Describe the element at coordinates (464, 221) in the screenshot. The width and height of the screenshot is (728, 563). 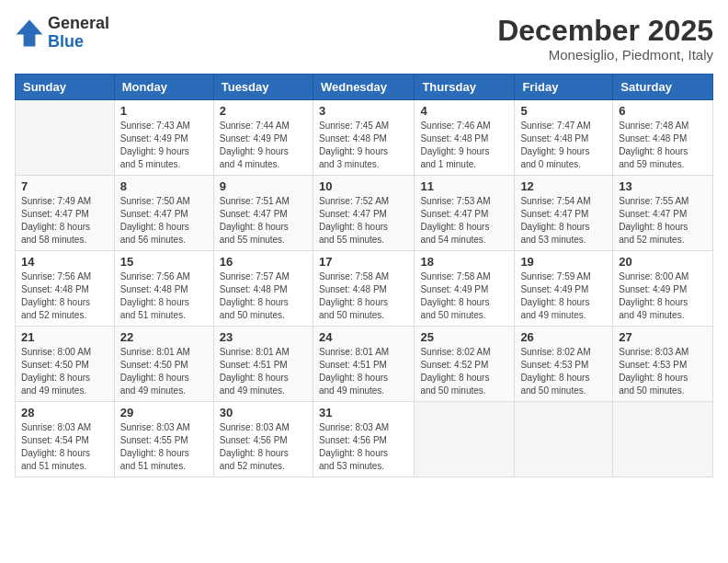
I see `day-info: Sunrise: 7:53 AMSunset: 4:47 PMDaylight:…` at that location.